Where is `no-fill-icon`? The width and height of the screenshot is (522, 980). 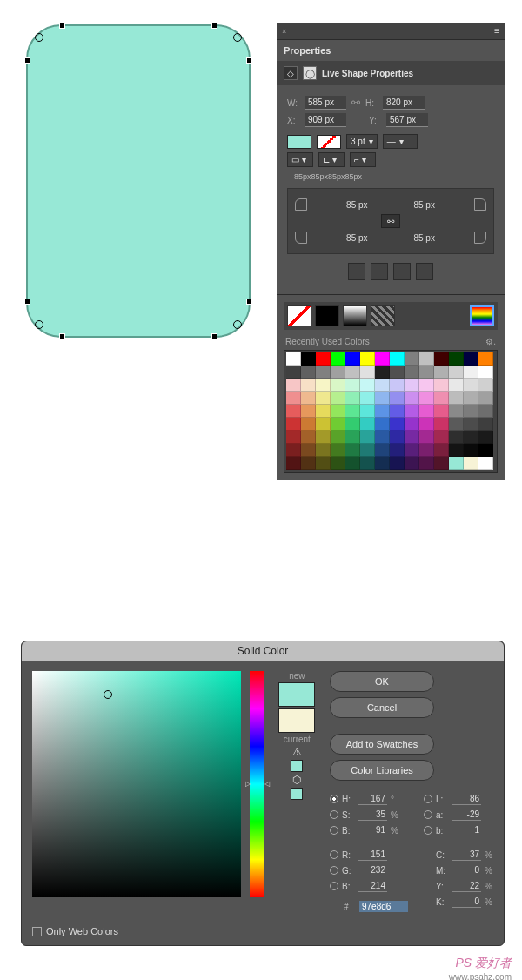
no-fill-icon is located at coordinates (299, 316).